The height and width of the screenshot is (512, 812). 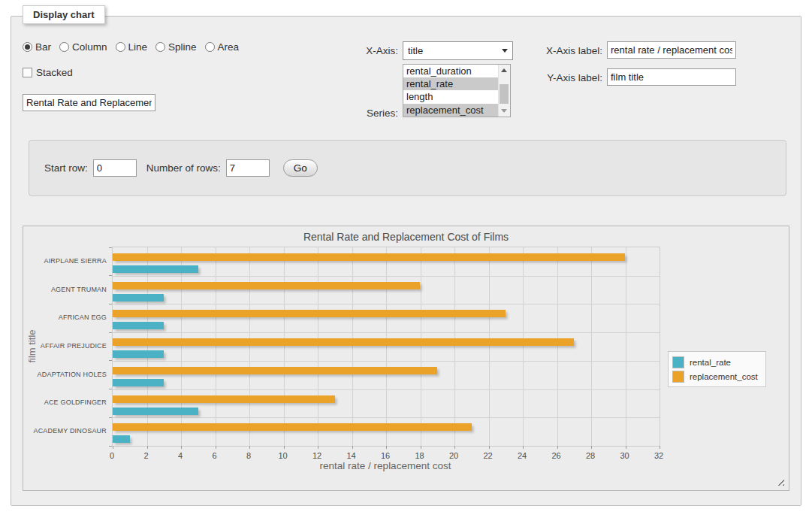 I want to click on x-tick-label: 2, so click(x=146, y=456).